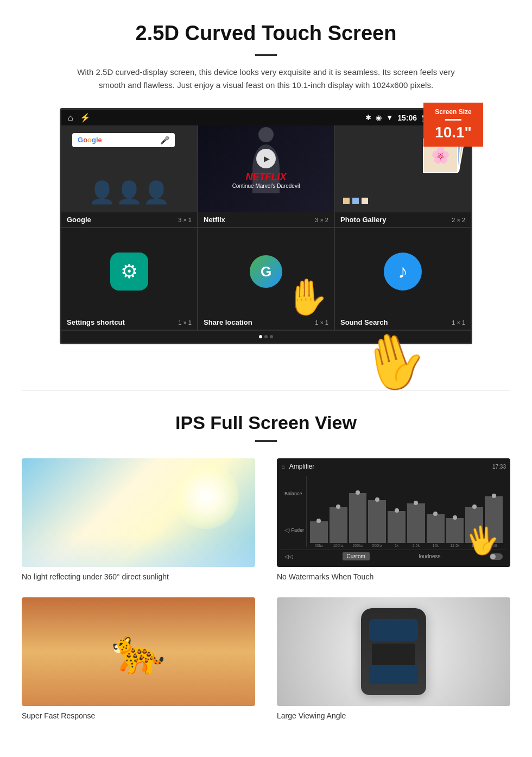  Describe the element at coordinates (79, 117) in the screenshot. I see `status-left: ⌂ ⚡` at that location.